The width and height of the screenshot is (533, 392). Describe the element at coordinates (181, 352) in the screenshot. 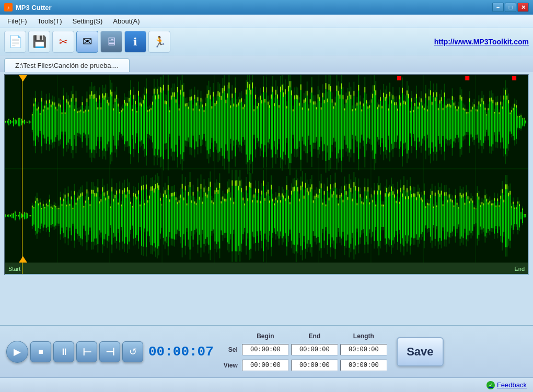

I see `time-display: 00:00:07` at that location.